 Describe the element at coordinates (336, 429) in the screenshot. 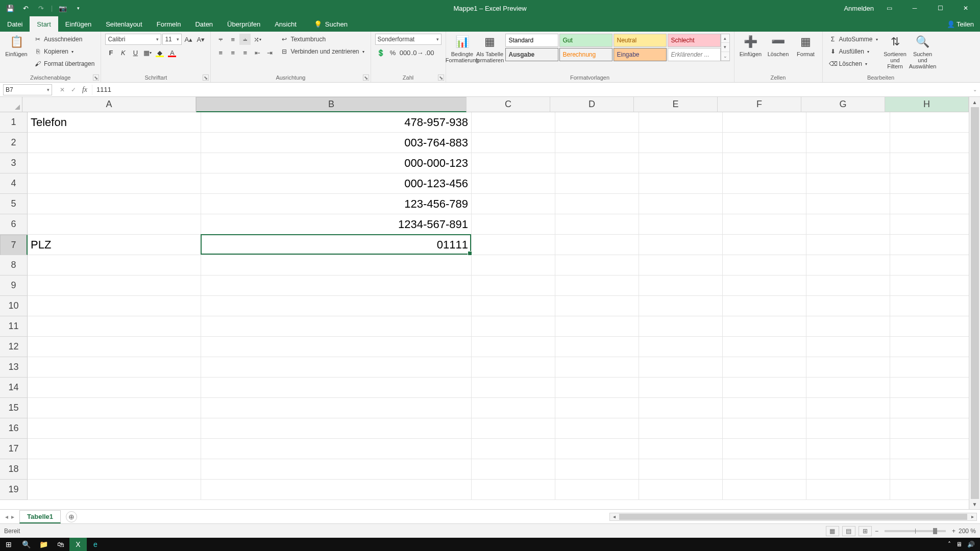

I see `cell-B16` at that location.